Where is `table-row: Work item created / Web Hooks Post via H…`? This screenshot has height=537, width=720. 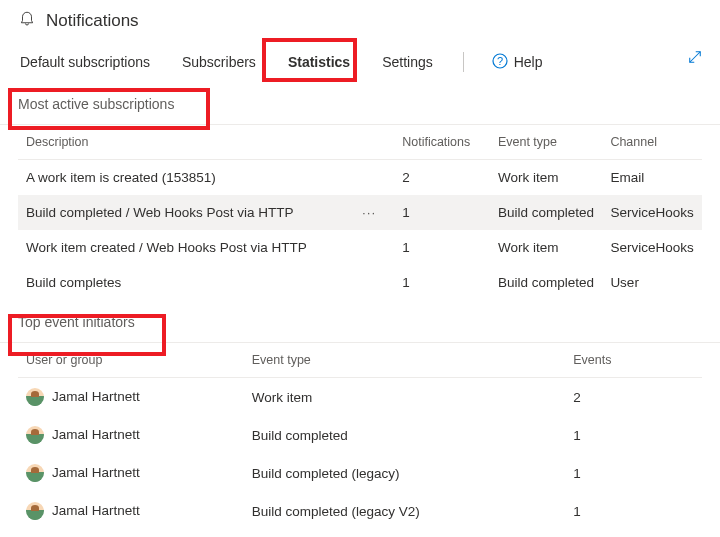 table-row: Work item created / Web Hooks Post via H… is located at coordinates (360, 248).